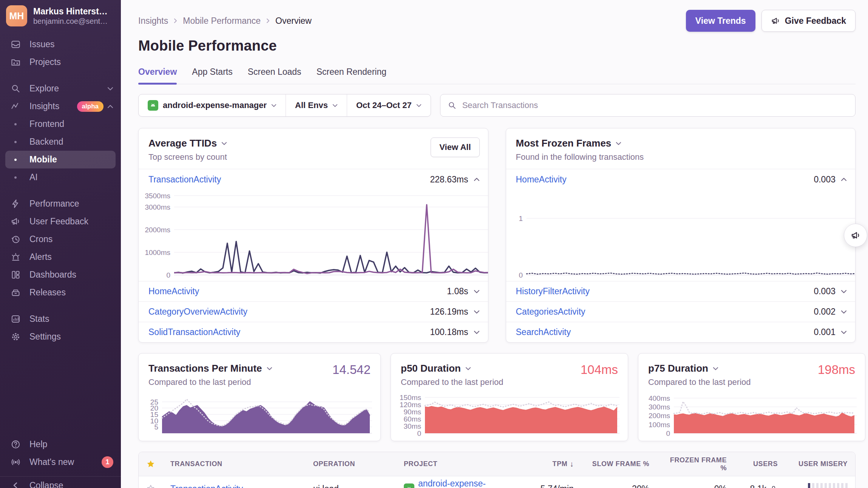 Image resolution: width=868 pixels, height=488 pixels. I want to click on user-menu: MH Markus Hinterst… benjamin.coe@sent…, so click(60, 15).